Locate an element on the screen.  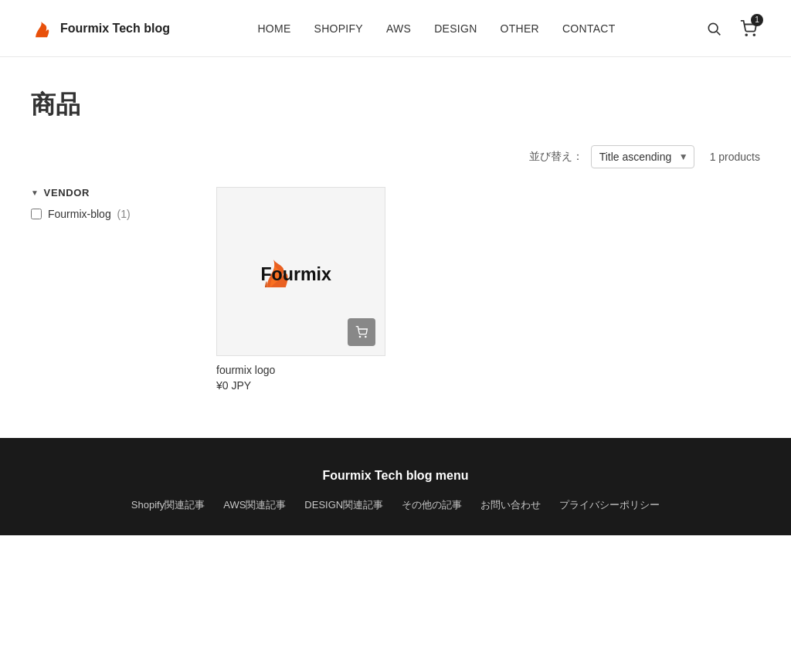
logo-icon is located at coordinates (42, 29).